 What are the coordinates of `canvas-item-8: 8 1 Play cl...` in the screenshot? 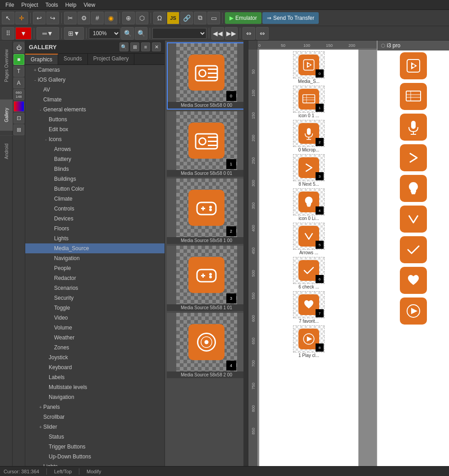 It's located at (309, 342).